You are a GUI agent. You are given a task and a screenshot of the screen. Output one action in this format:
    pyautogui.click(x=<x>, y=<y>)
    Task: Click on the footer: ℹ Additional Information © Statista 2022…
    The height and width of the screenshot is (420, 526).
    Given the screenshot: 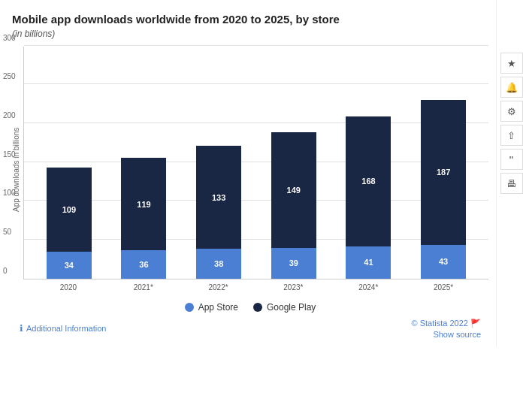 What is the action you would take?
    pyautogui.click(x=250, y=326)
    